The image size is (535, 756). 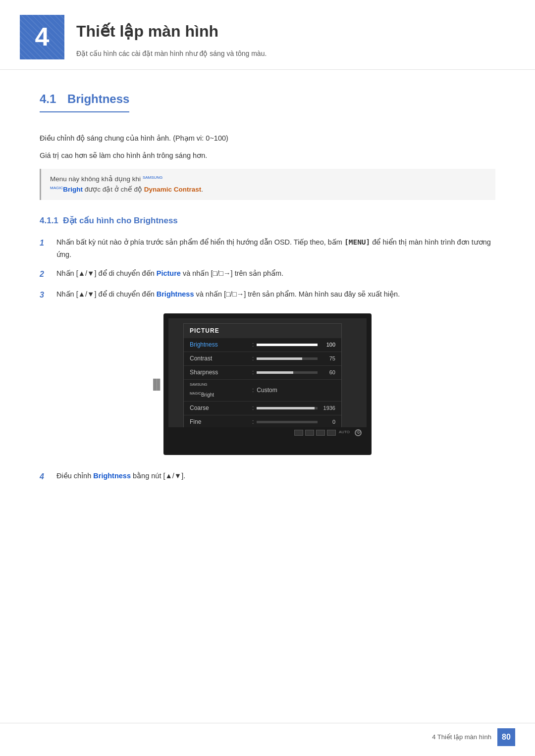 What do you see at coordinates (310, 433) in the screenshot?
I see `monitor-btn-minus` at bounding box center [310, 433].